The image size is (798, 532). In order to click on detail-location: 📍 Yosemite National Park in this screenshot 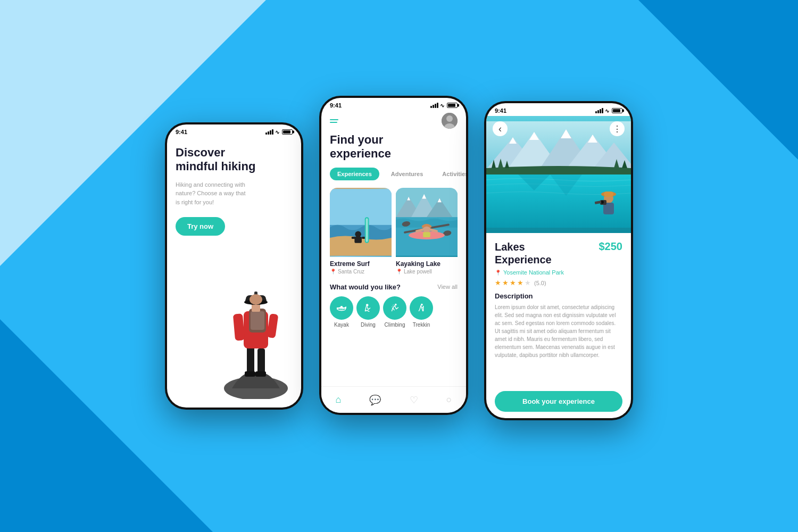, I will do `click(559, 272)`.